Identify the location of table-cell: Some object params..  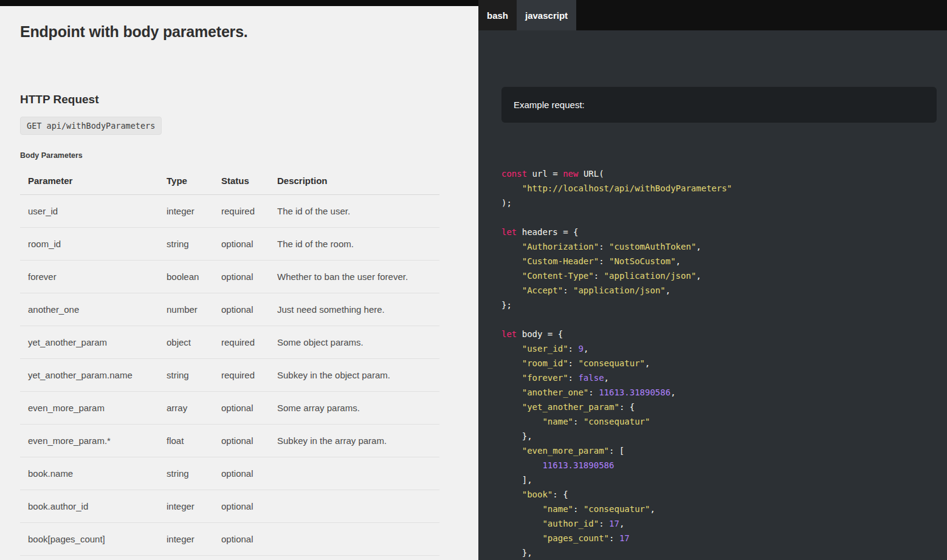
(354, 343).